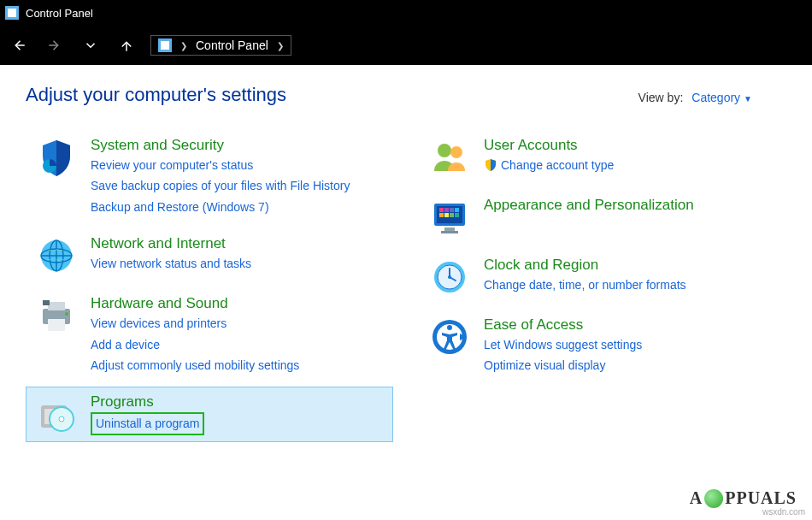 The height and width of the screenshot is (520, 812). Describe the element at coordinates (562, 345) in the screenshot. I see `category-link: Let Windows suggest settings` at that location.